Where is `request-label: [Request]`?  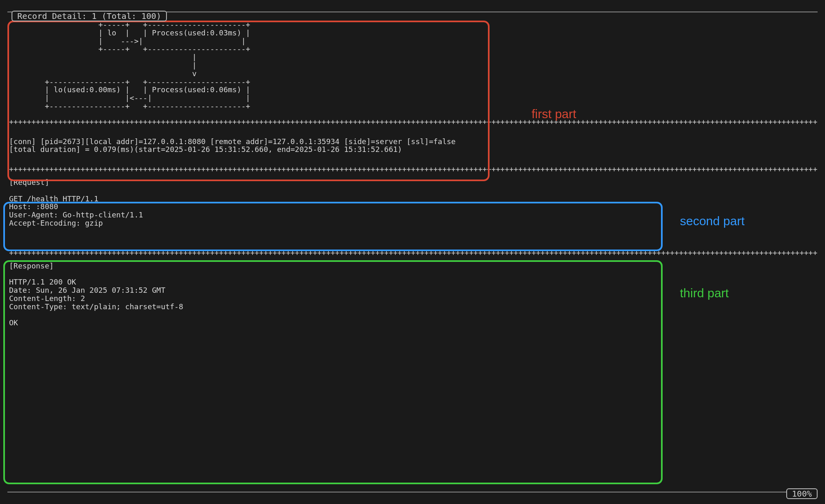
request-label: [Request] is located at coordinates (29, 182).